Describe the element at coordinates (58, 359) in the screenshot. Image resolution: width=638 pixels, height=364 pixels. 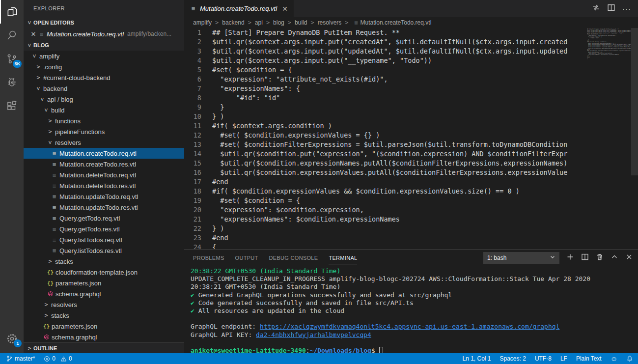
I see `problems-indicator: 0 0` at that location.